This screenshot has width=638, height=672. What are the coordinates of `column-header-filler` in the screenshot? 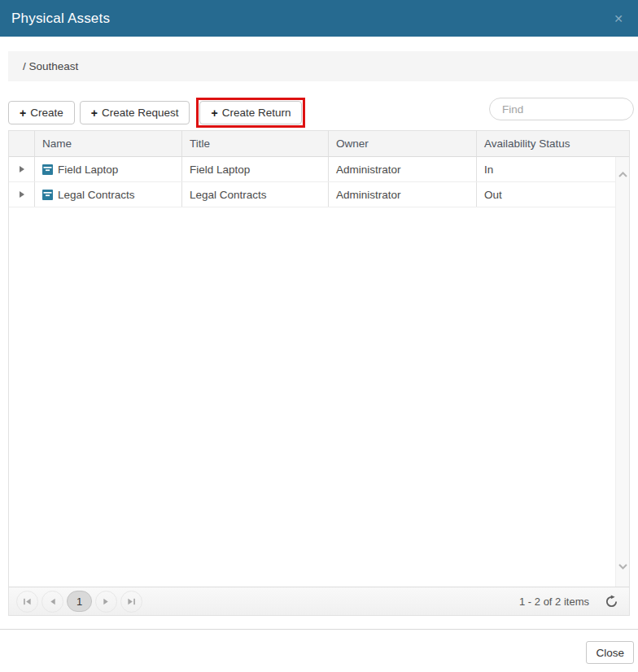 It's located at (627, 143).